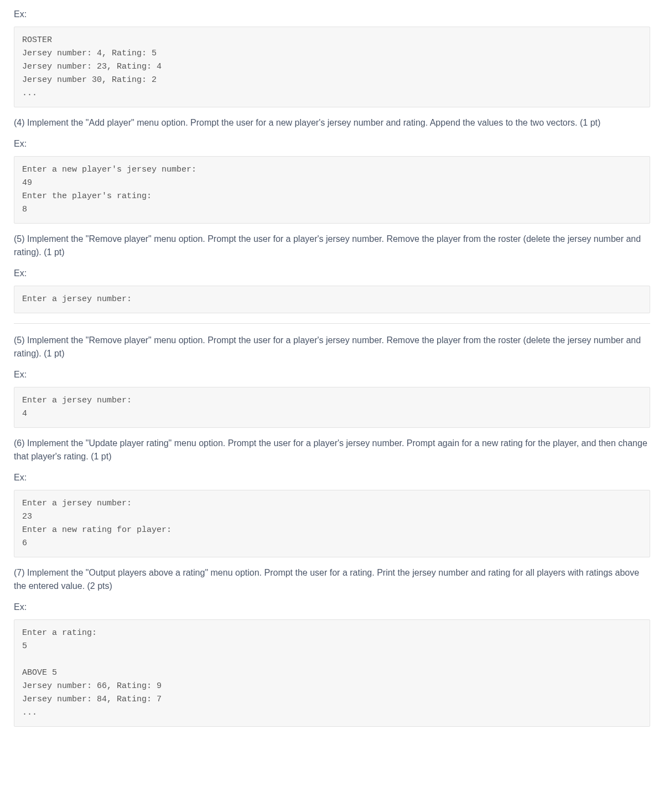 This screenshot has width=664, height=812. Describe the element at coordinates (332, 450) in the screenshot. I see `step-6-description: (6) Implement the "Update player rating"…` at that location.